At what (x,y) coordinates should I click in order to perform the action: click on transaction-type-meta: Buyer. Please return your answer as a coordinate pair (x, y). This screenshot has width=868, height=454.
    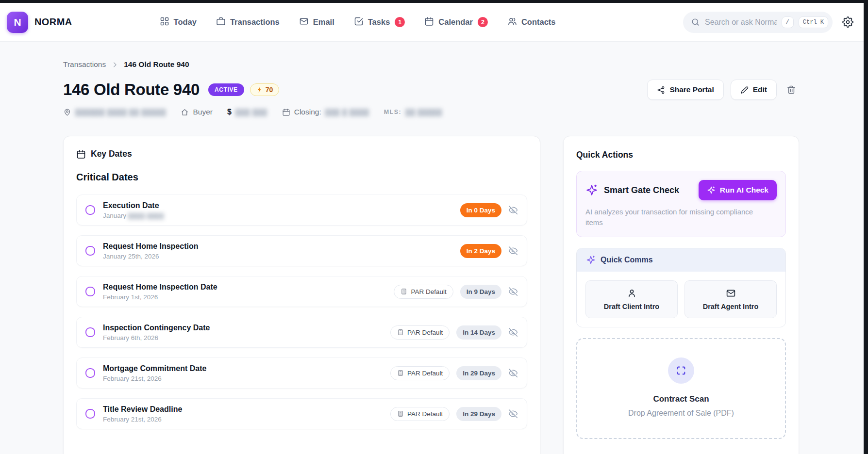
    Looking at the image, I should click on (197, 112).